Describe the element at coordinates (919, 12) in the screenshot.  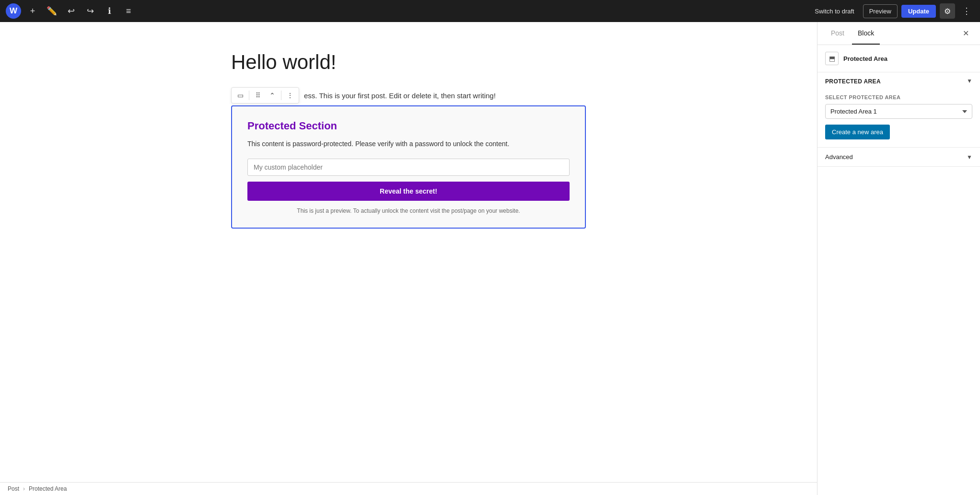
I see `update-button: Update` at that location.